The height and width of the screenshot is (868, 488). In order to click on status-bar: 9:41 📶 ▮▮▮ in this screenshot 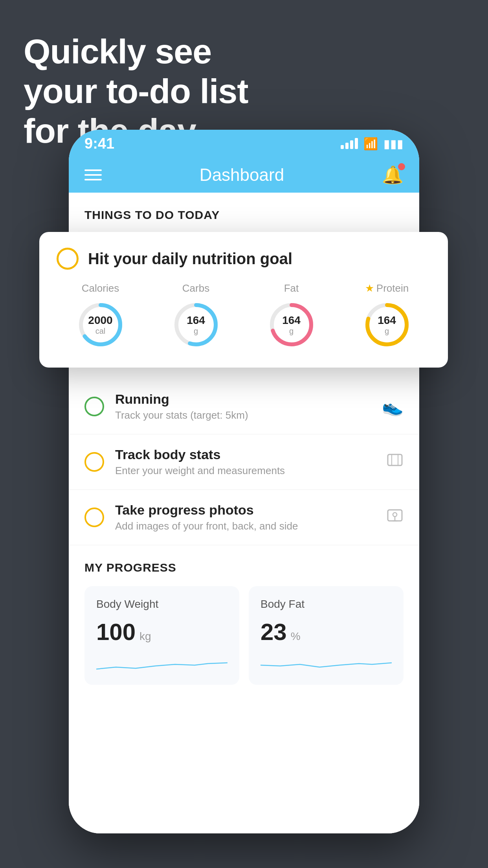, I will do `click(244, 143)`.